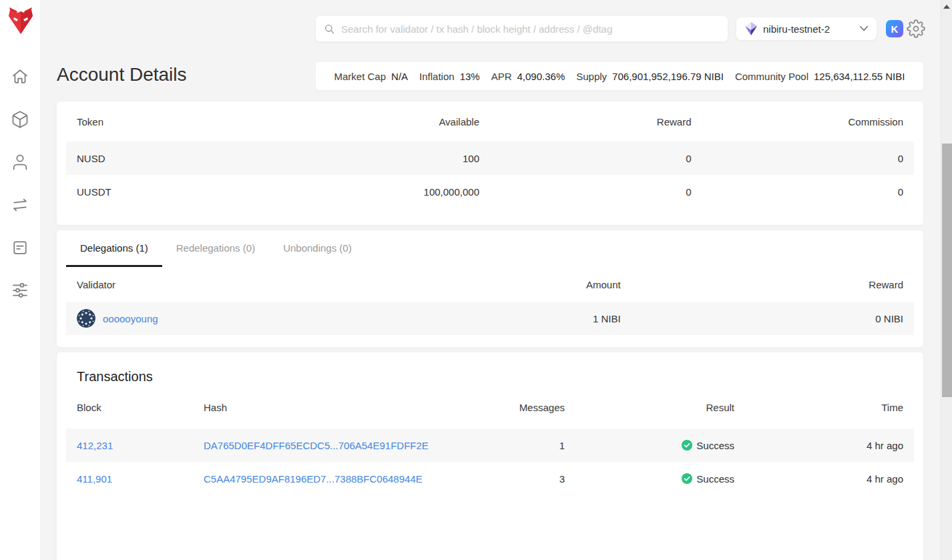 The height and width of the screenshot is (560, 952). I want to click on tab-delegations: Delegations (1), so click(114, 248).